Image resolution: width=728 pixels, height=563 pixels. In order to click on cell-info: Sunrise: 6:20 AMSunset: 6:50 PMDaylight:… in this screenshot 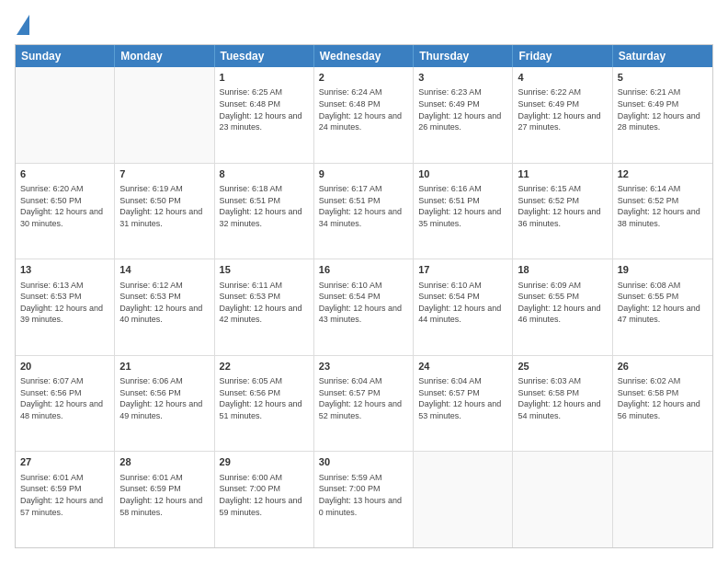, I will do `click(64, 206)`.